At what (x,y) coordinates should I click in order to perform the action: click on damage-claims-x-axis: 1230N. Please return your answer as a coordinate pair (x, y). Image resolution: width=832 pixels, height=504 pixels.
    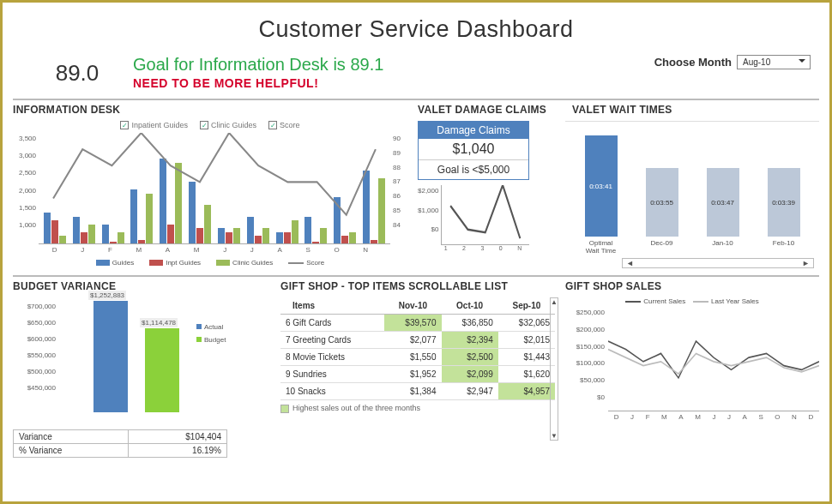
    Looking at the image, I should click on (473, 249).